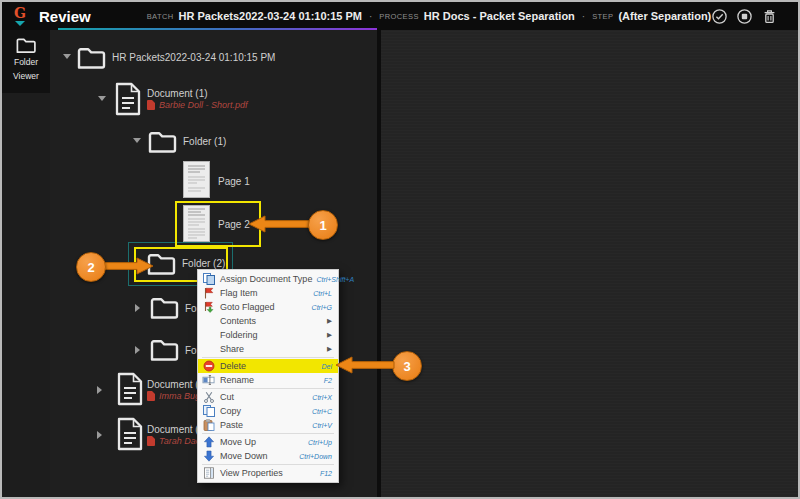 This screenshot has height=499, width=800. Describe the element at coordinates (178, 94) in the screenshot. I see `tree-item-label: Document (1)` at that location.